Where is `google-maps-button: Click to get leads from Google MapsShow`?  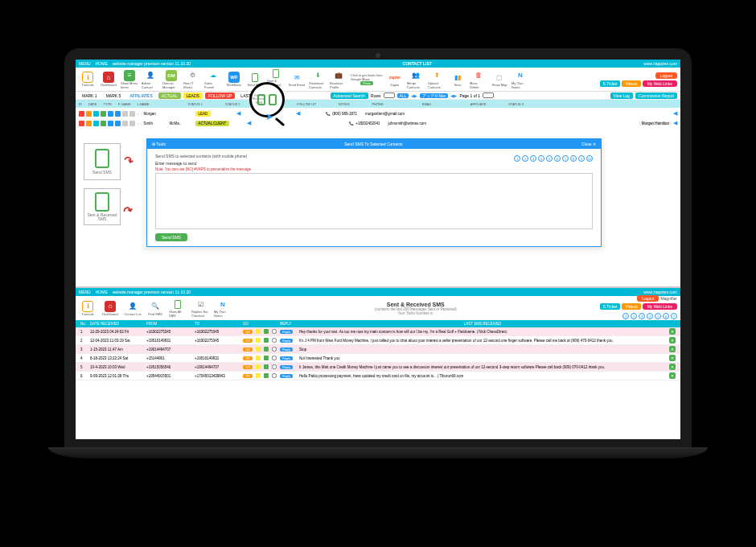 google-maps-button: Click to get leads from Google MapsShow is located at coordinates (367, 79).